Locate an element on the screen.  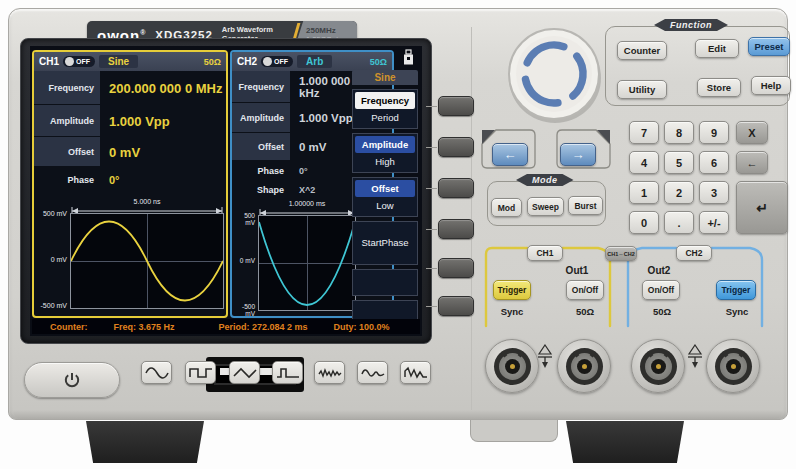
ch2-parabola-waveform is located at coordinates (307, 263).